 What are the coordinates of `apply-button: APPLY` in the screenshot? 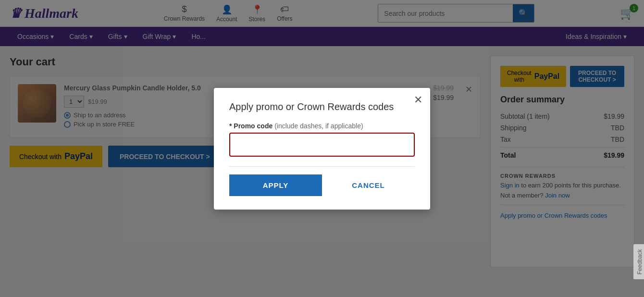 It's located at (276, 186).